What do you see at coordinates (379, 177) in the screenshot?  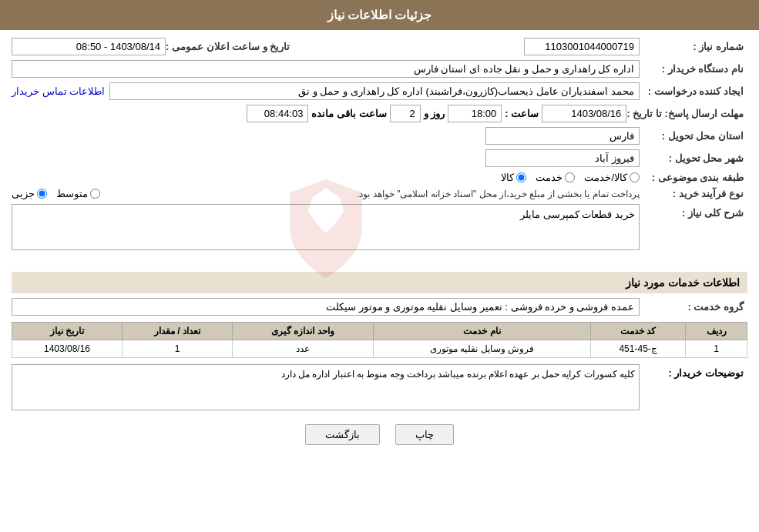 I see `tabeebandi-row: طبقه بندی موضوعی : کالا/خدمت خدمت کالا` at bounding box center [379, 177].